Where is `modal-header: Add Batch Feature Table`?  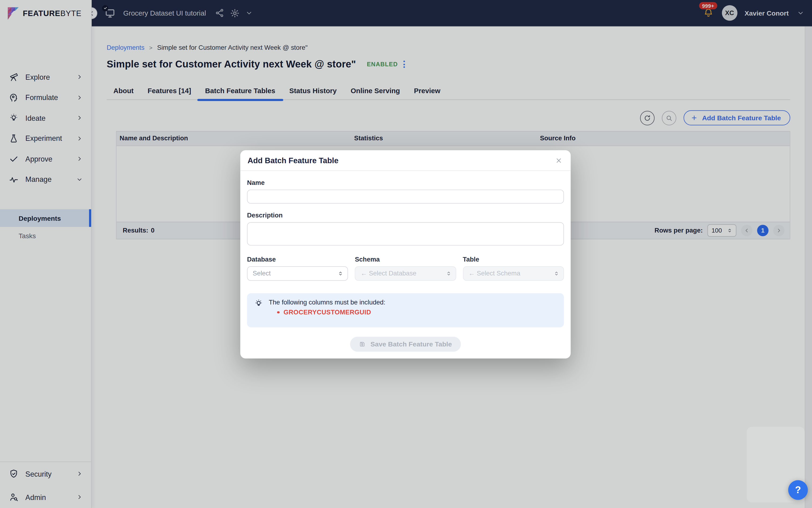
modal-header: Add Batch Feature Table is located at coordinates (405, 161).